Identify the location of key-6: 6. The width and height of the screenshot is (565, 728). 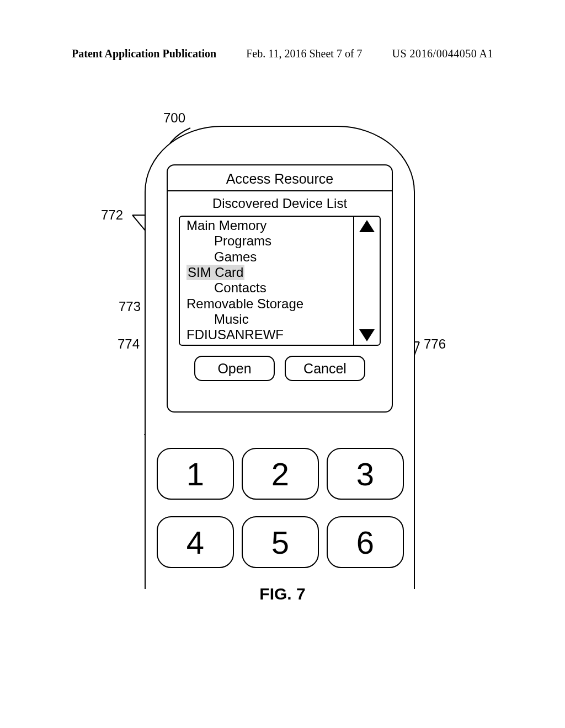
(365, 542).